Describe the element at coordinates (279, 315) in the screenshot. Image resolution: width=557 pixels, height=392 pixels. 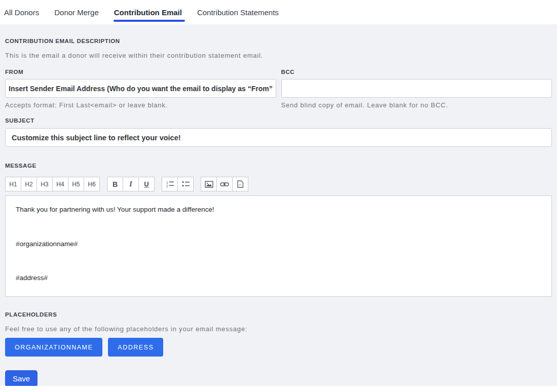
I see `placeholders-title: PLACEHOLDERS` at that location.